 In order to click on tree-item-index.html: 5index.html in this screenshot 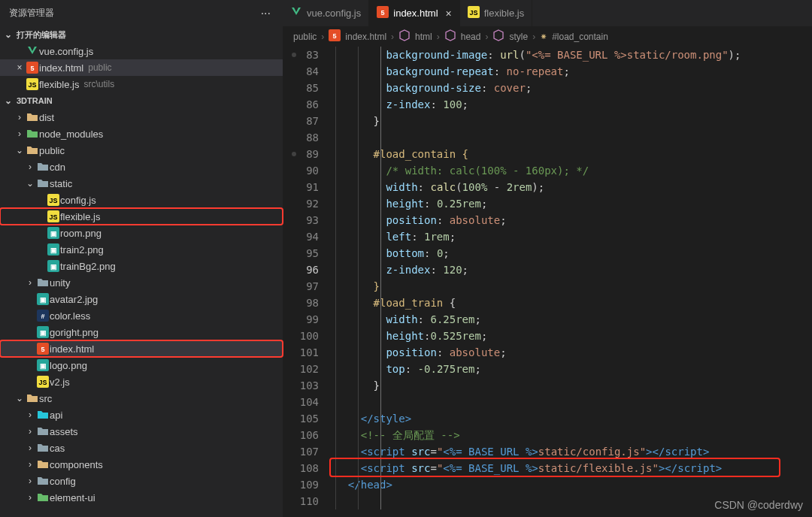, I will do `click(141, 349)`.